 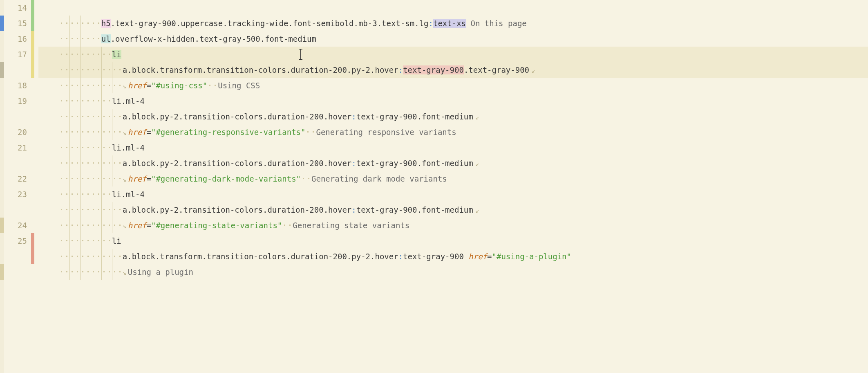 I want to click on code-line: ul.overflow-x-hidden.text-gray-500.font-…, so click(x=453, y=23).